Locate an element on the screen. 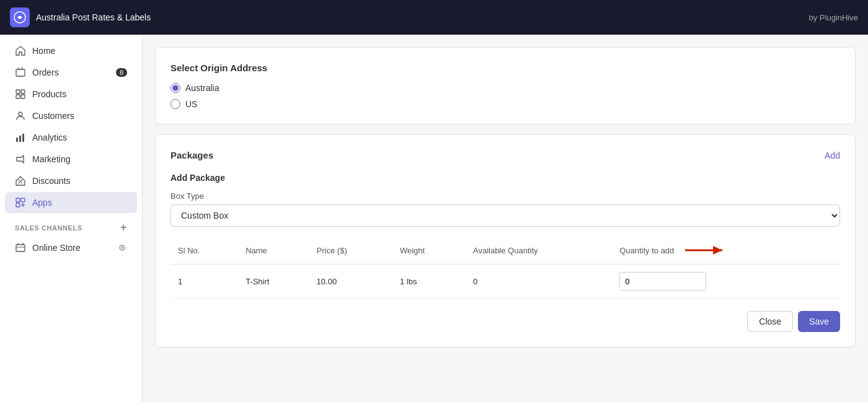 The height and width of the screenshot is (402, 868). cell-name: T-Shirt is located at coordinates (273, 281).